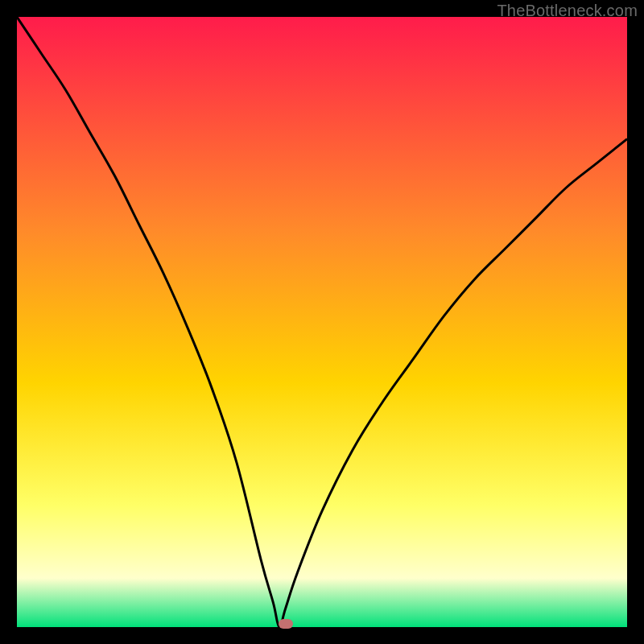  Describe the element at coordinates (286, 624) in the screenshot. I see `optimum-marker` at that location.